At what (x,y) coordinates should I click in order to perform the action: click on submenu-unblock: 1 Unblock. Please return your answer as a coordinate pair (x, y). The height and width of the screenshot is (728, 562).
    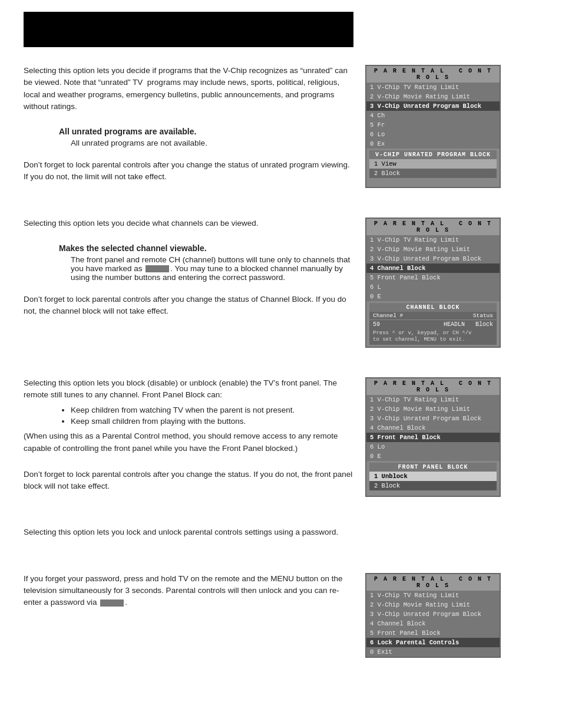
    Looking at the image, I should click on (433, 476).